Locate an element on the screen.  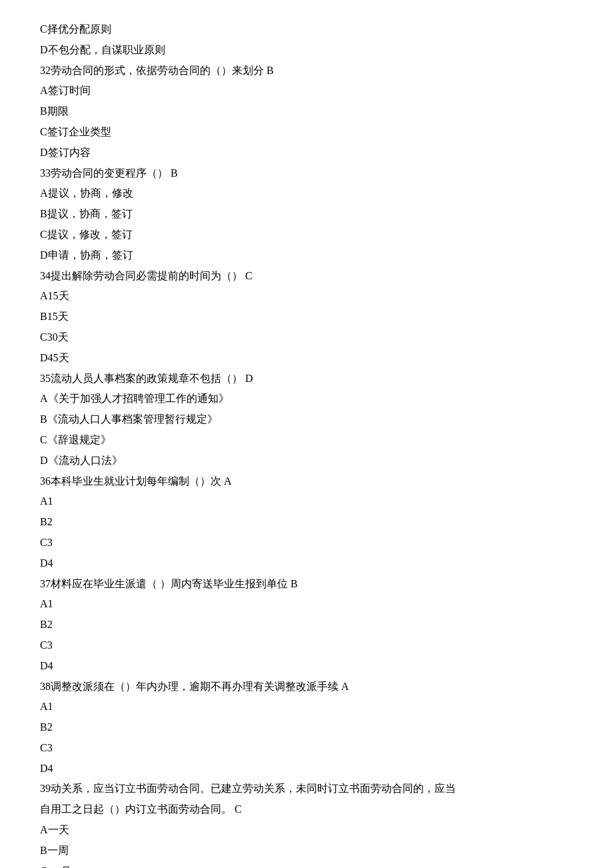
text-line-line17: D45天 is located at coordinates (306, 359).